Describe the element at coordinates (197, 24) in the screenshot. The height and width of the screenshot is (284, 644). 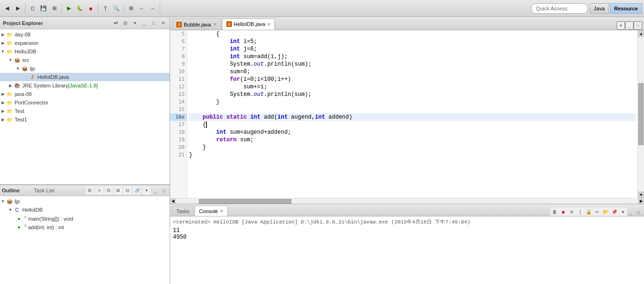
I see `tab-bubble: J Bubble.java ✕` at that location.